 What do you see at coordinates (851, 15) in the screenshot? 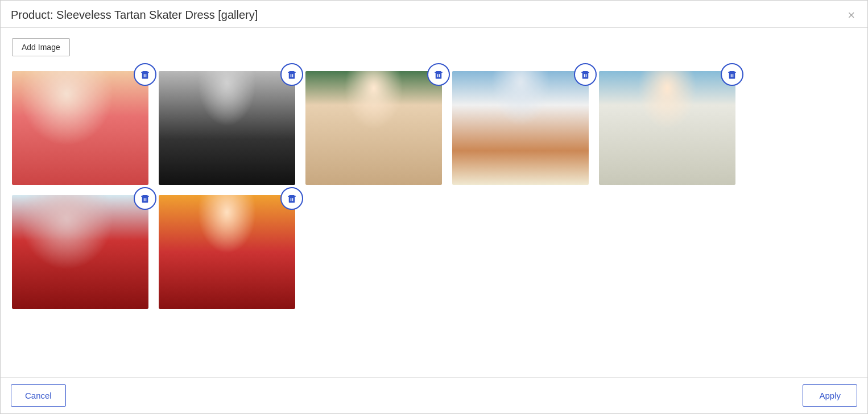
I see `close-button: ×` at bounding box center [851, 15].